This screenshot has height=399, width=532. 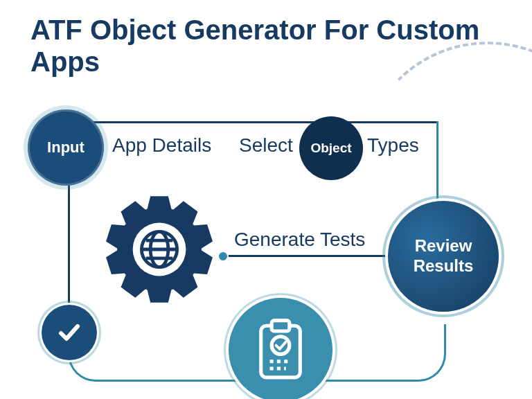 I want to click on node-label: Input, so click(x=66, y=148).